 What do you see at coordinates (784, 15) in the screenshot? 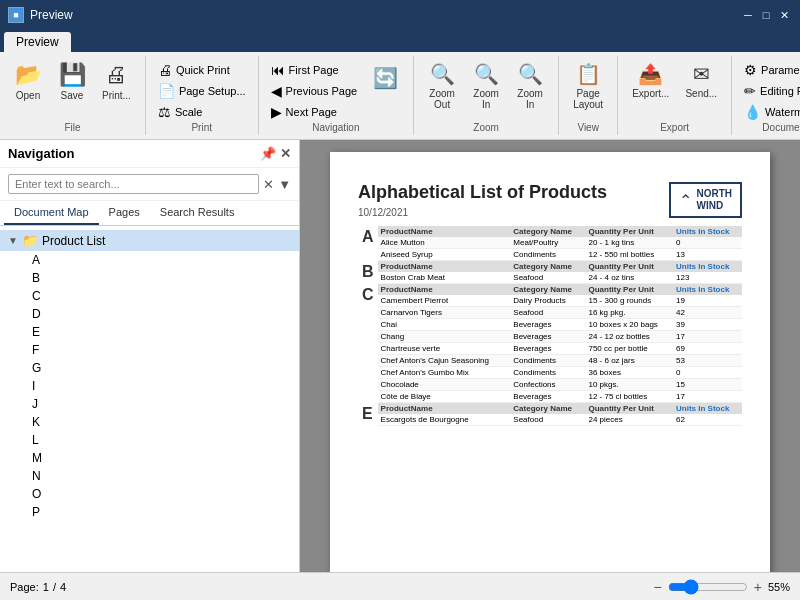
I see `close-button: ✕` at bounding box center [784, 15].